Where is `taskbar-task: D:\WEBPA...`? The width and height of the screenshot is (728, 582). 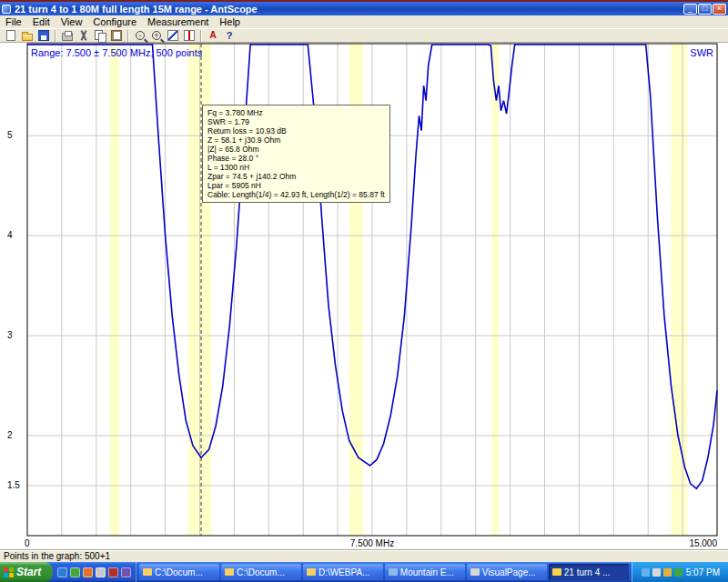 taskbar-task: D:\WEBPA... is located at coordinates (343, 572).